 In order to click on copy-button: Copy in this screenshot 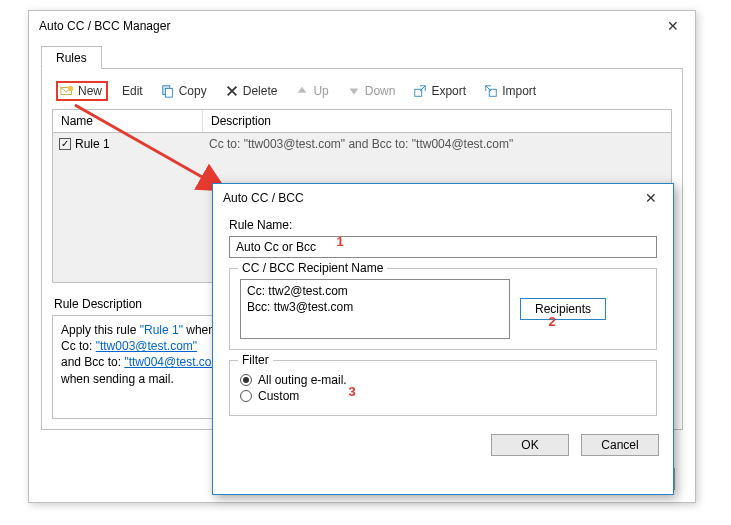, I will do `click(184, 91)`.